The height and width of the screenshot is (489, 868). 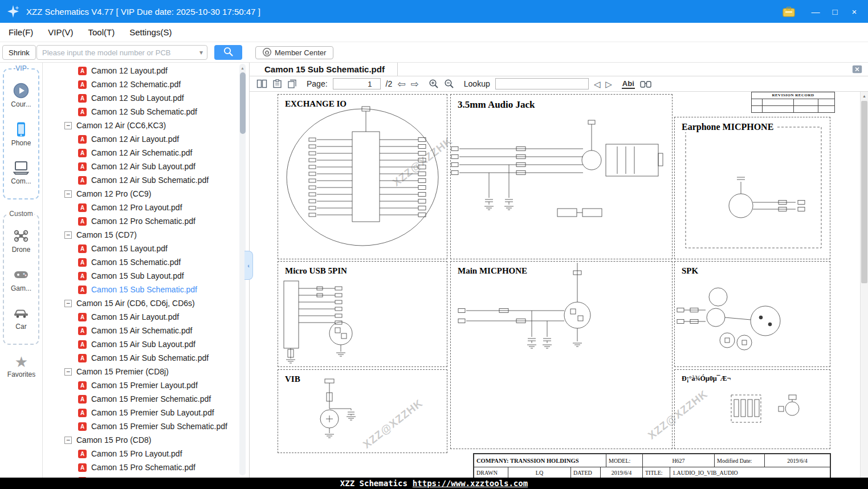 I want to click on revision-record-table: REVISION RECORD, so click(x=793, y=103).